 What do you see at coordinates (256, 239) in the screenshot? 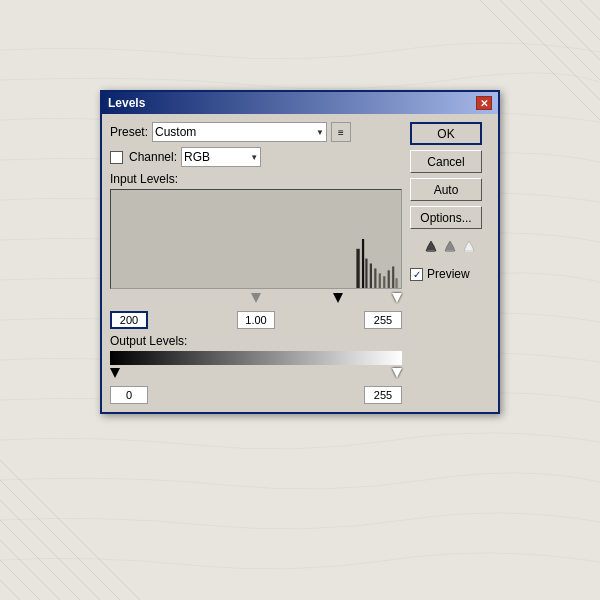
I see `histogram` at bounding box center [256, 239].